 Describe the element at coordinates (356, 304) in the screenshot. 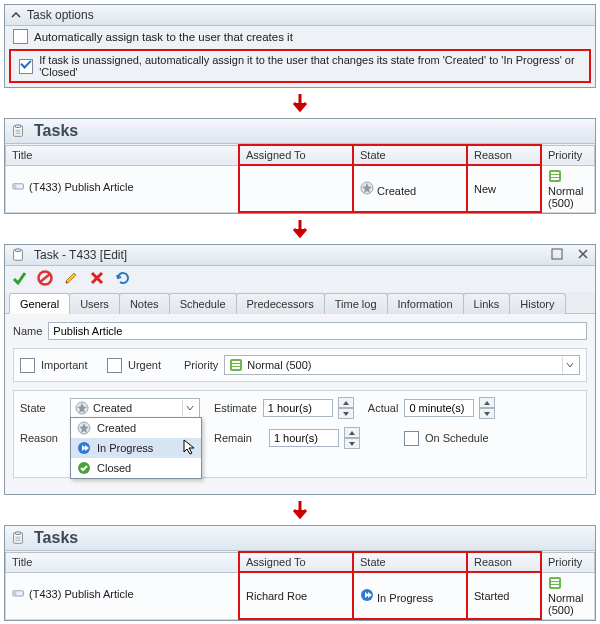

I see `tab-timelog: Time log` at that location.